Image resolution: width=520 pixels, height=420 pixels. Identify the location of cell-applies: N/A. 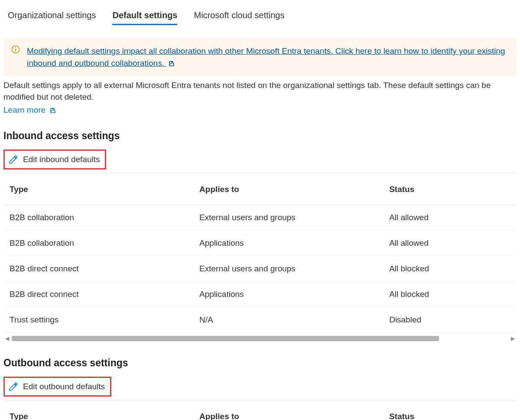
(288, 320).